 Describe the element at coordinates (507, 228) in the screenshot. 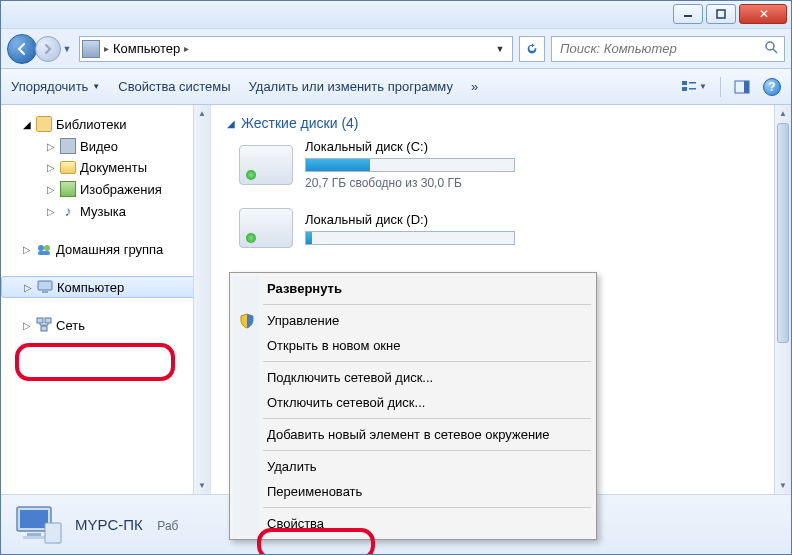

I see `drive-item-d: Локальный диск (D:)` at that location.